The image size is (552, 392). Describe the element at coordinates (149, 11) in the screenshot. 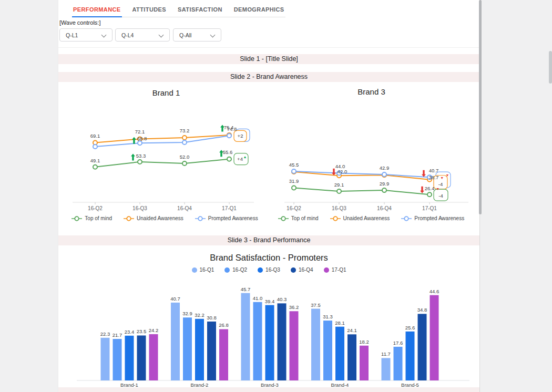

I see `tab-attitudes: ATTITUDES` at that location.